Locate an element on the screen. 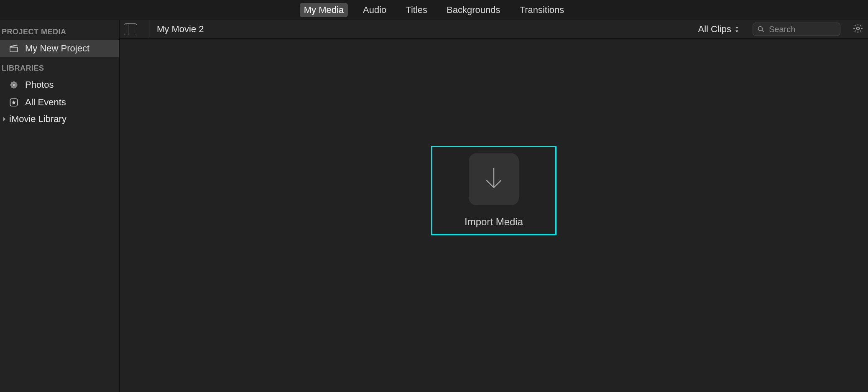  sidebar-panel-icon is located at coordinates (126, 29).